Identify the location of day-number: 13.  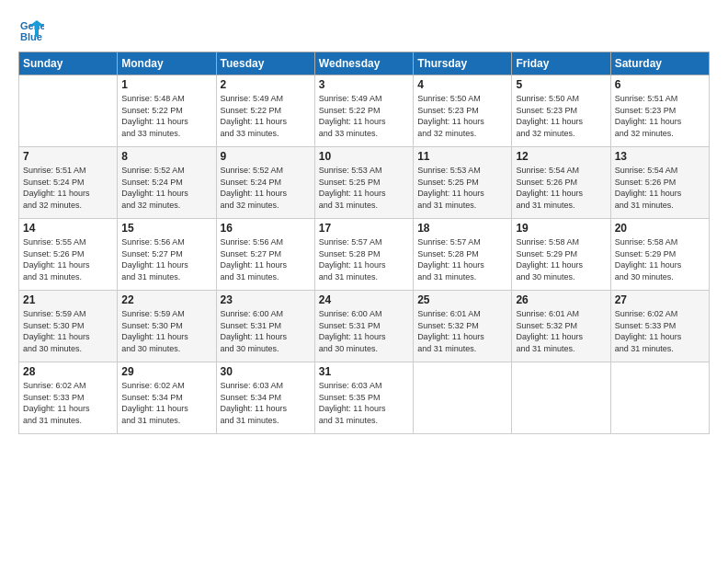
(660, 156).